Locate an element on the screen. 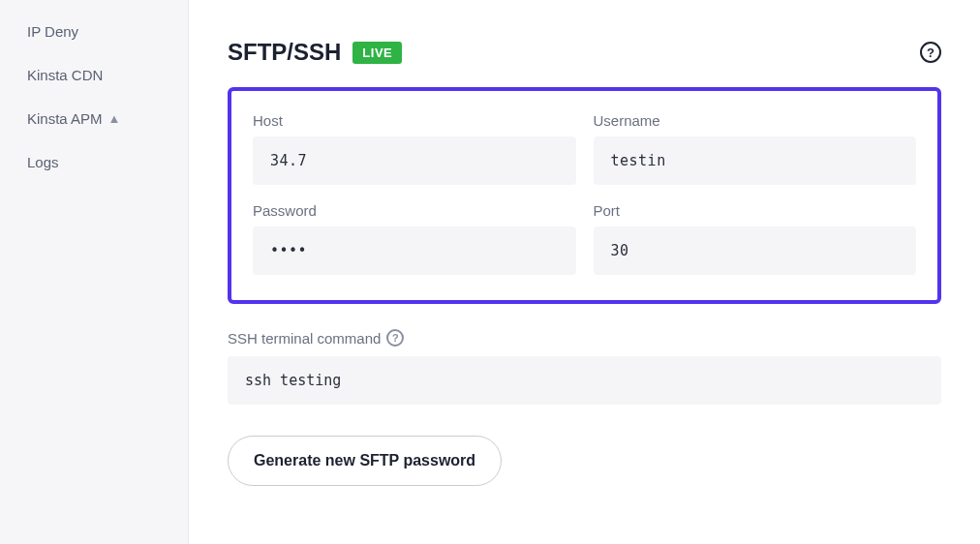 The width and height of the screenshot is (980, 544). ssh-help-icon: ? is located at coordinates (395, 338).